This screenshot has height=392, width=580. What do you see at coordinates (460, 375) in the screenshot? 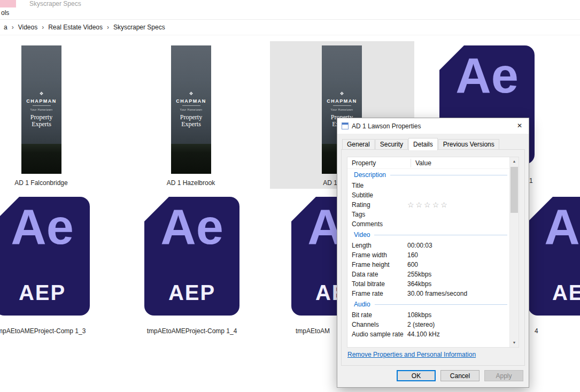
I see `dialog-buttons: OK Cancel Apply` at bounding box center [460, 375].